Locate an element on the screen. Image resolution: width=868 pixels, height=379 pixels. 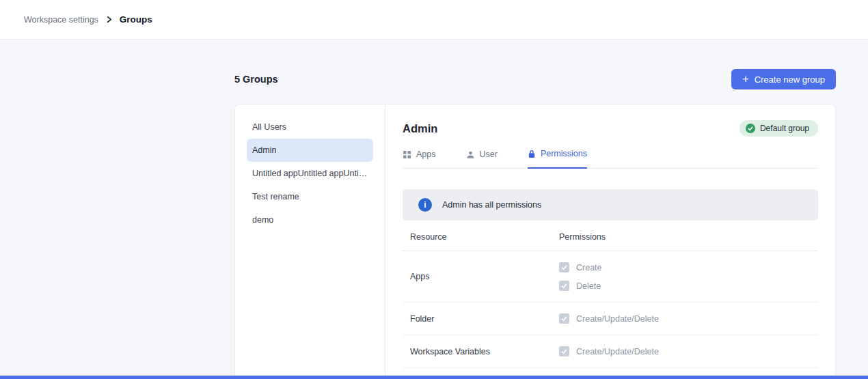
tab-user: User is located at coordinates (482, 158).